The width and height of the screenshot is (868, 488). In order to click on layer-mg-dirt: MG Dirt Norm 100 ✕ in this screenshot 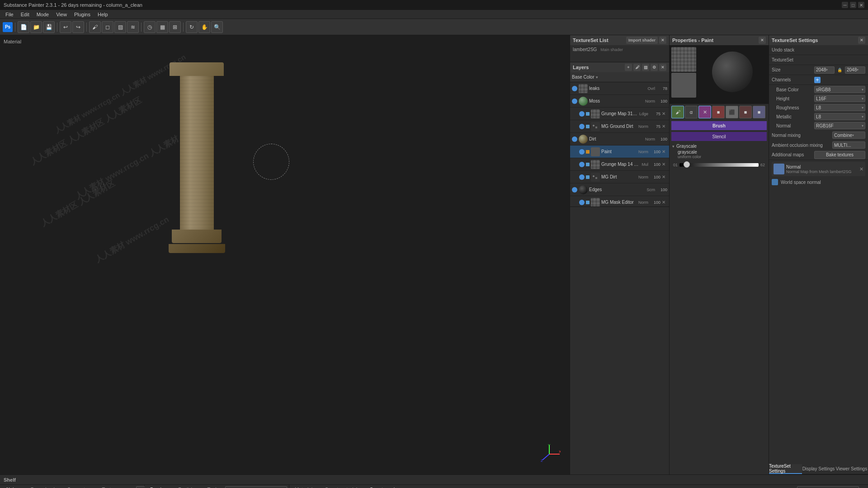, I will do `click(619, 177)`.